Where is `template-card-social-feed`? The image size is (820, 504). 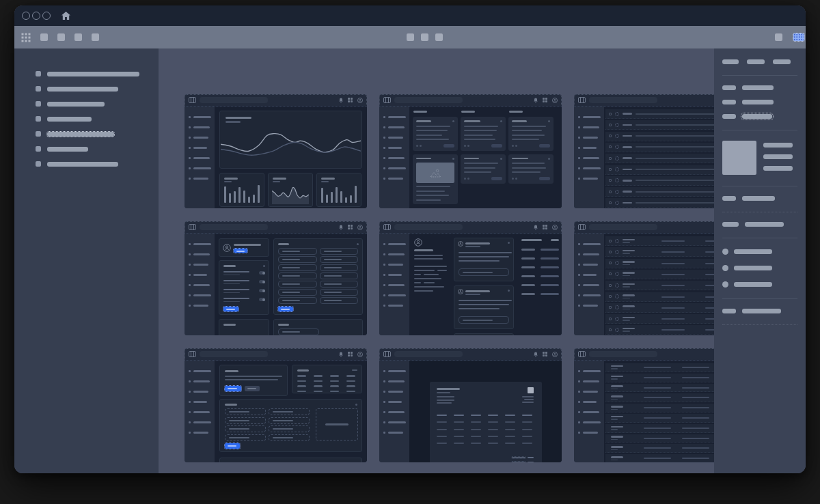
template-card-social-feed is located at coordinates (470, 279).